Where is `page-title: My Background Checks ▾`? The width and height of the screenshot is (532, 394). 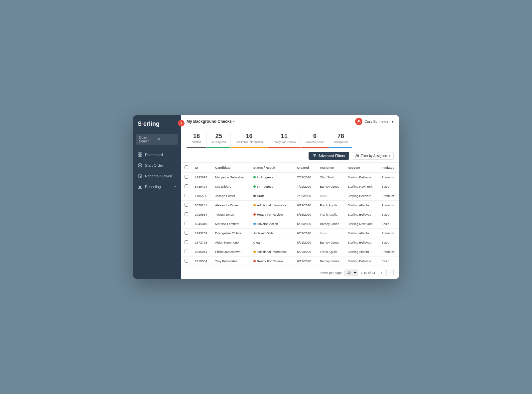 page-title: My Background Checks ▾ is located at coordinates (211, 121).